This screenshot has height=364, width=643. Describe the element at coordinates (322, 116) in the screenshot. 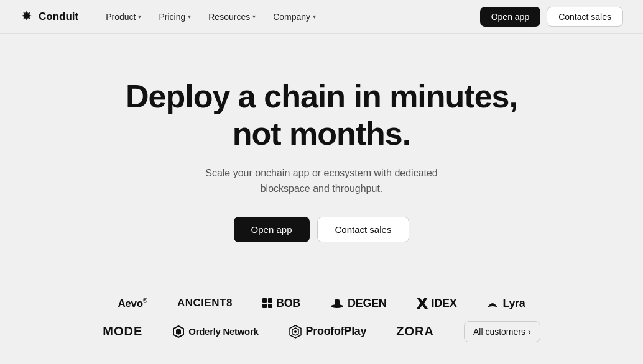

I see `hero-title: Deploy a chain in minutes, not months.` at that location.